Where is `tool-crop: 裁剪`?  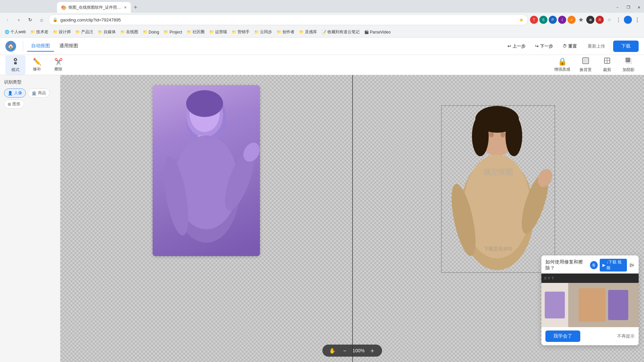 tool-crop: 裁剪 is located at coordinates (607, 65).